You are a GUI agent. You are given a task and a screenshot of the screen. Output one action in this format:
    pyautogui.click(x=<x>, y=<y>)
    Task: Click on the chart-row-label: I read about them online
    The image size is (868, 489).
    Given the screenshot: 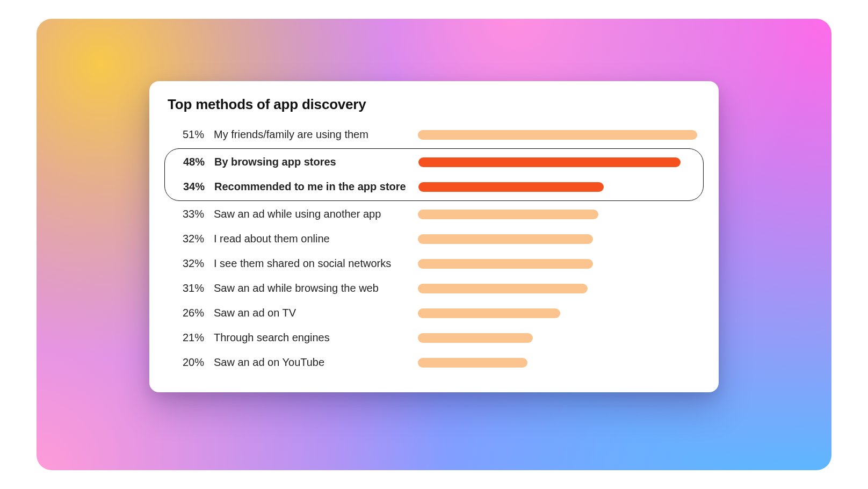 What is the action you would take?
    pyautogui.click(x=316, y=239)
    